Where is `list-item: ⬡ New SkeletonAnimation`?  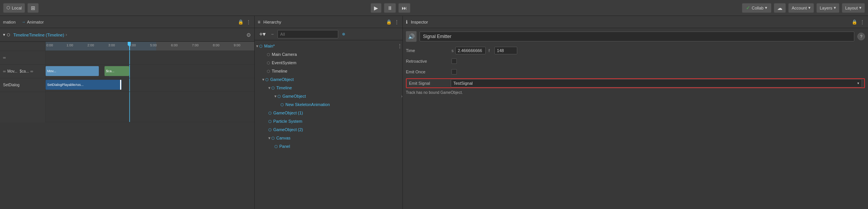
list-item: ⬡ New SkeletonAnimation is located at coordinates (328, 104).